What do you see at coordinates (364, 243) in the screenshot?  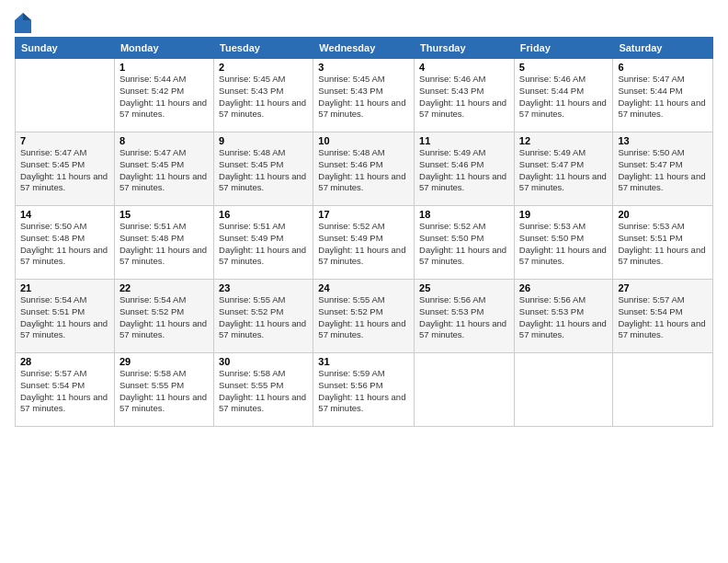 I see `calendar-cell: 17Sunrise: 5:52 AM Sunset: 5:49 PM Dayli…` at bounding box center [364, 243].